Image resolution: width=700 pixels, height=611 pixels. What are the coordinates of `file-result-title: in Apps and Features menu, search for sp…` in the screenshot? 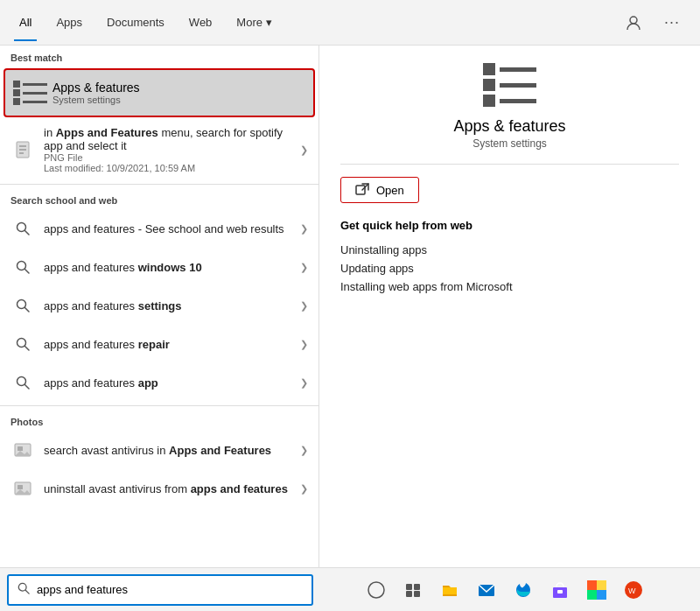 It's located at (170, 139).